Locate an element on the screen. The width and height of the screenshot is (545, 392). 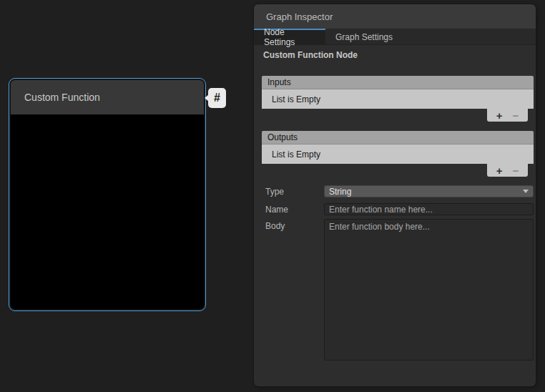
node-title: Custom Function is located at coordinates (62, 97).